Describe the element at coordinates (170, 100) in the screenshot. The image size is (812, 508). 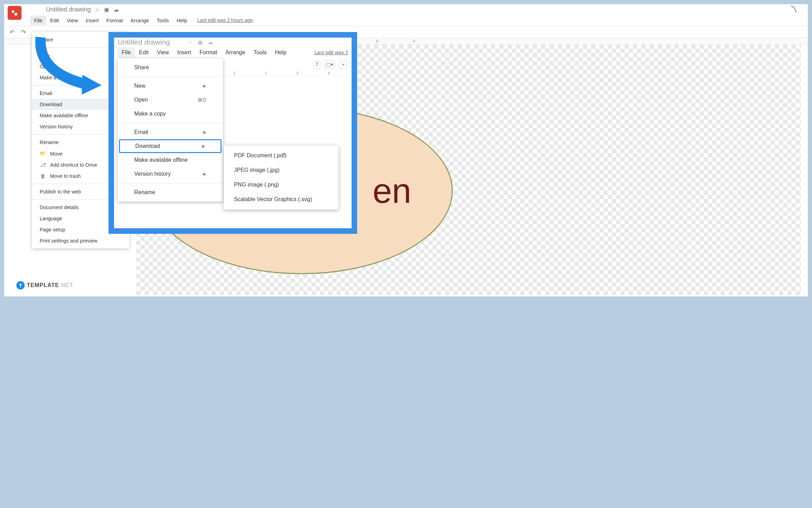
I see `callout-file-open: Open⌘O` at that location.